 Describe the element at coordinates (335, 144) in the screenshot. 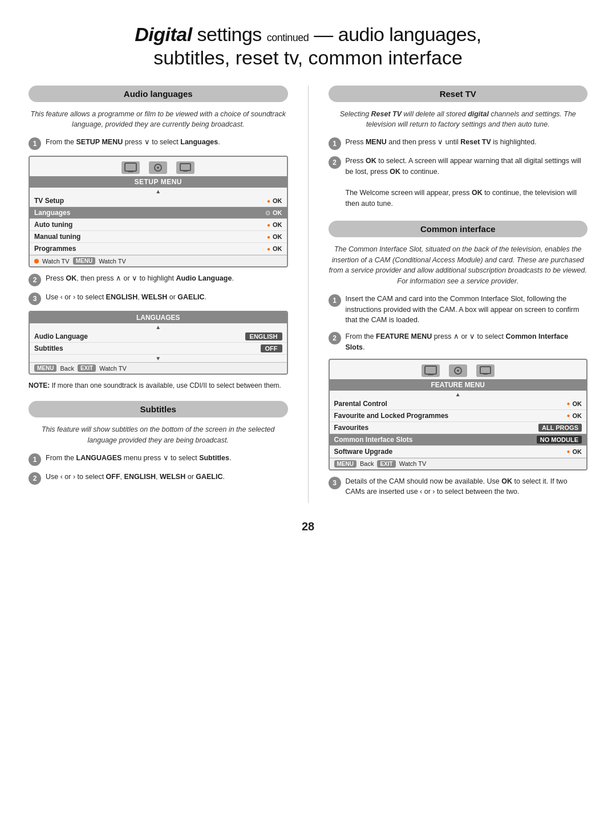

I see `reset-step-num-1: 1` at that location.